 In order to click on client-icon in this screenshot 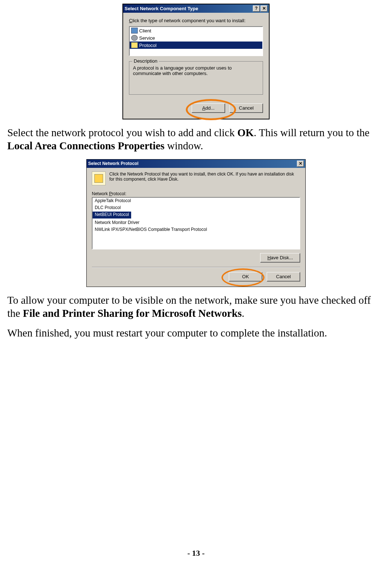, I will do `click(134, 31)`.